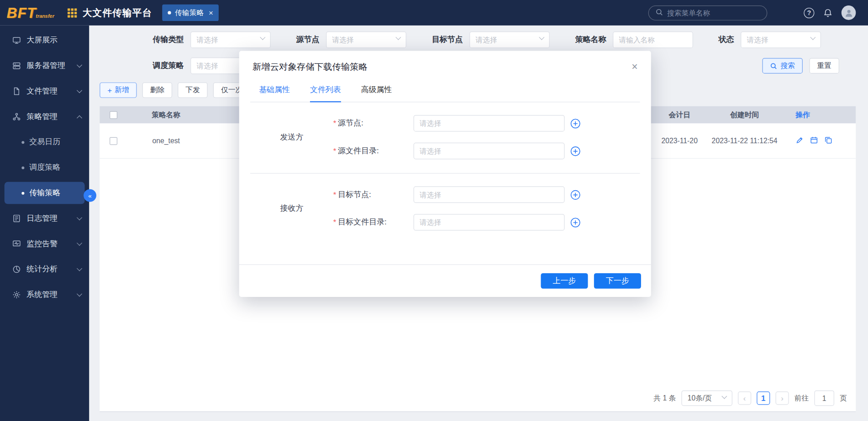 Image resolution: width=868 pixels, height=421 pixels. What do you see at coordinates (16, 269) in the screenshot?
I see `stats-pie-icon` at bounding box center [16, 269].